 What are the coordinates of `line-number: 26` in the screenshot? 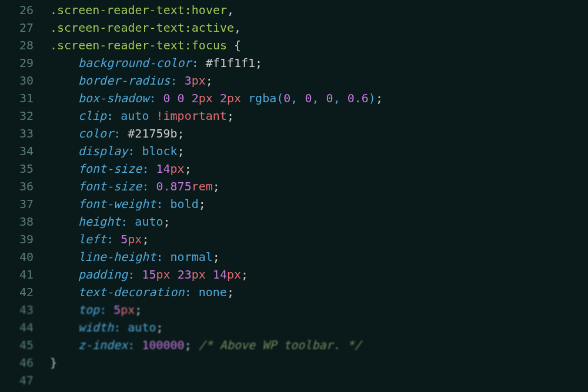 It's located at (25, 10).